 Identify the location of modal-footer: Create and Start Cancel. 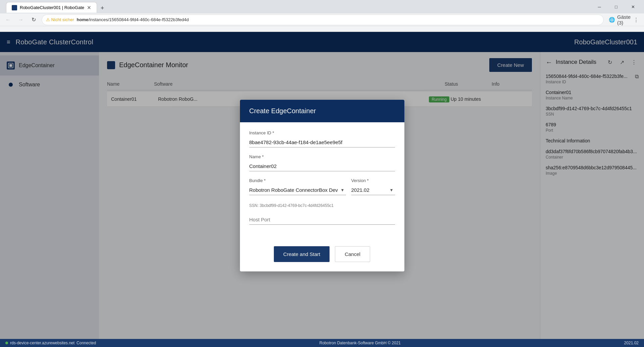
(322, 255).